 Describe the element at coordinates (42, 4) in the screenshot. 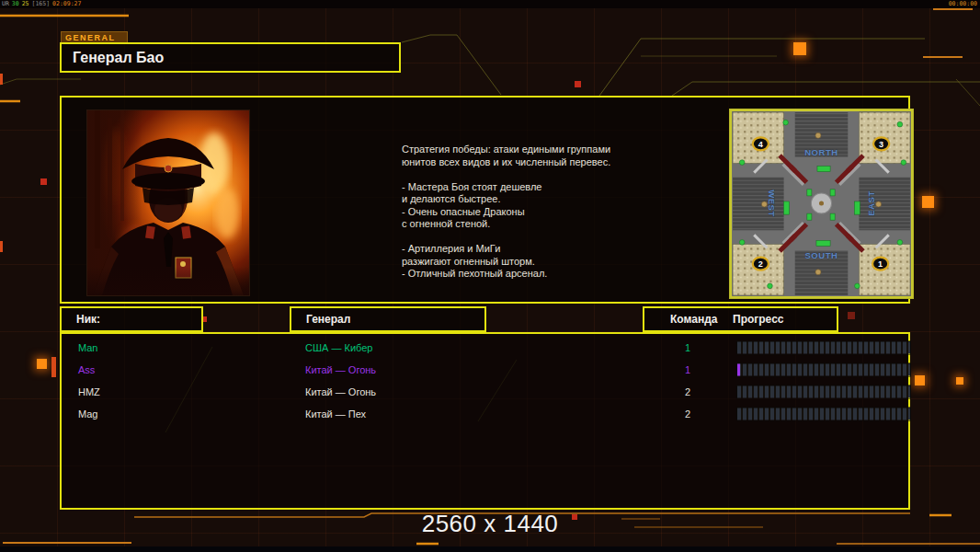

I see `hud-stats: UR3025[165]02:09:27` at that location.